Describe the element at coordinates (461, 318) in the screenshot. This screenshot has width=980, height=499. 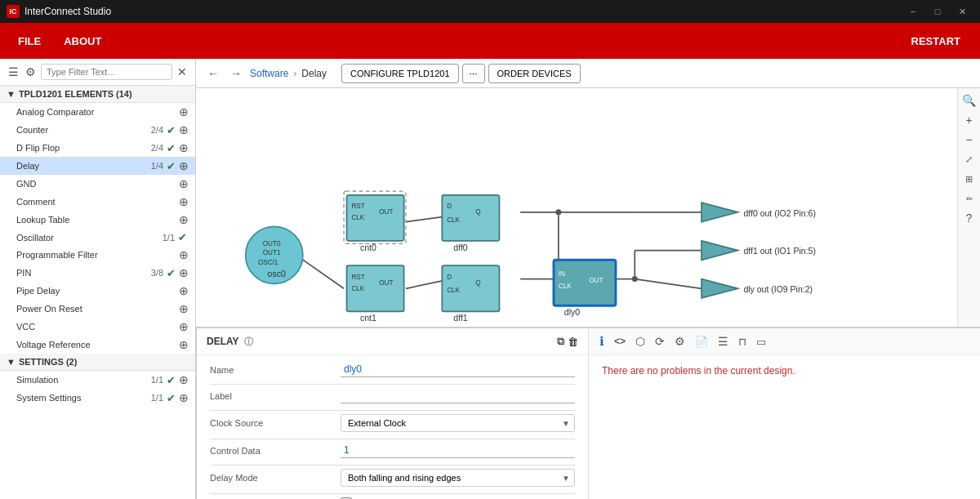
I see `svg-text: dff1` at that location.